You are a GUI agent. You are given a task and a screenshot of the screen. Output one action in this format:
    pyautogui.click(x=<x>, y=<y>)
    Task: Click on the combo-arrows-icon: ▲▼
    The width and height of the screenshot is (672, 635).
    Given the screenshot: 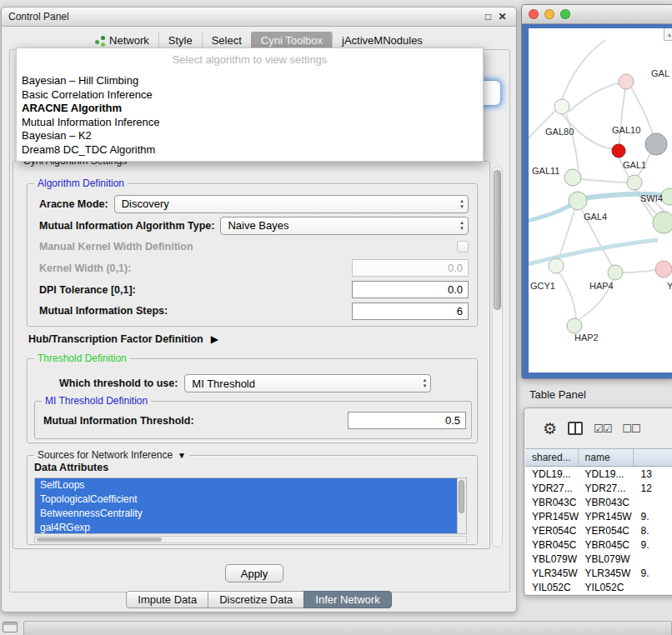 What is the action you would take?
    pyautogui.click(x=424, y=383)
    